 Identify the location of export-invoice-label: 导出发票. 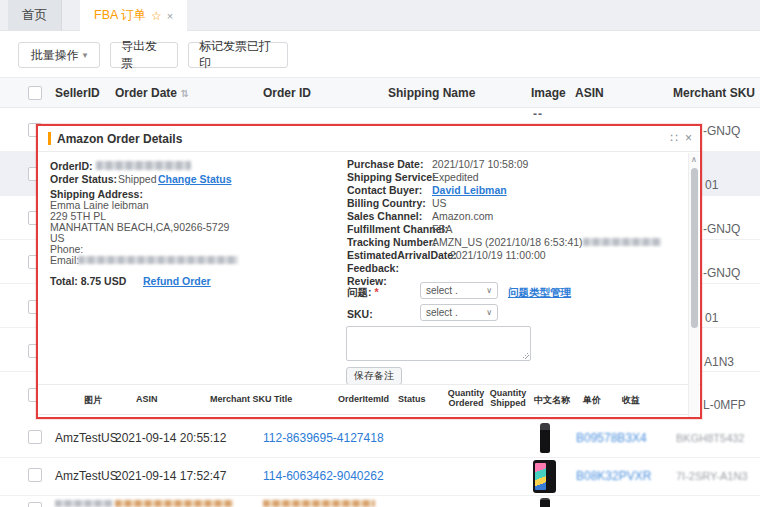
(144, 55).